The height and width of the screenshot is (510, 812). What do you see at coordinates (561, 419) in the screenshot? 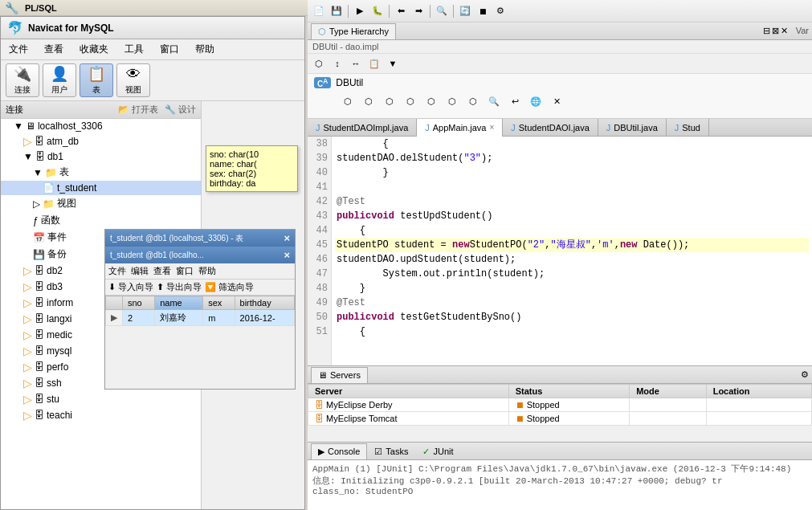
I see `server-row-tomcat: 🗄 MyEclipse Tomcat ⏹ Stopped` at bounding box center [561, 419].